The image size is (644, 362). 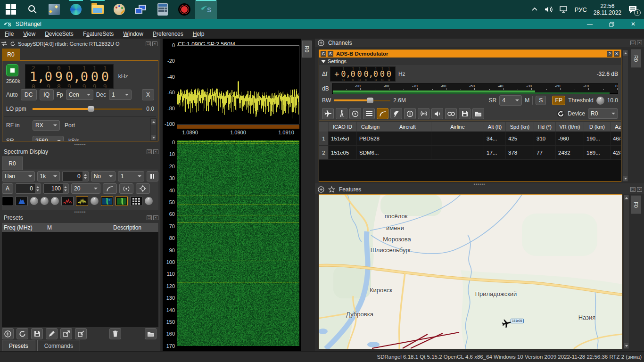 What do you see at coordinates (520, 153) in the screenshot?
I see `adsb-cell: 378` at bounding box center [520, 153].